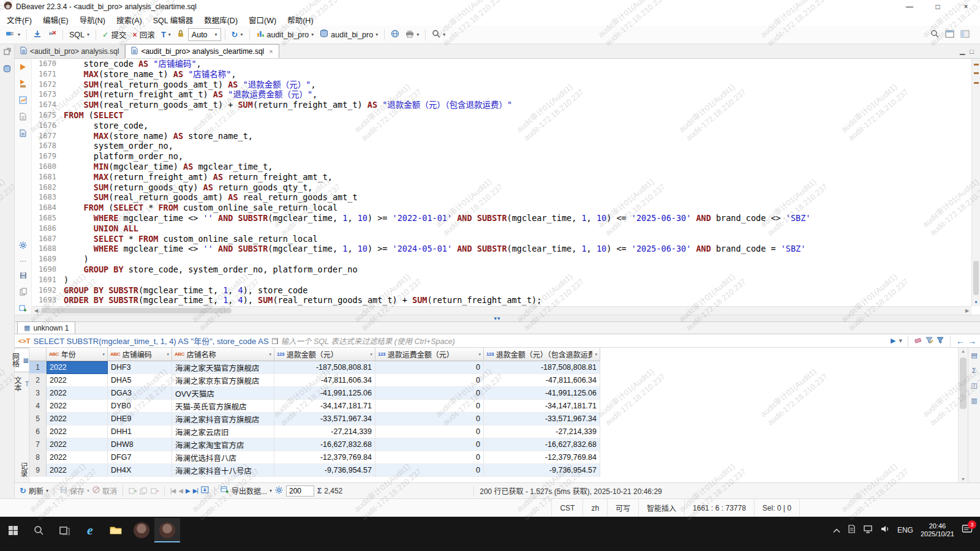 Image resolution: width=980 pixels, height=551 pixels. I want to click on column-header-refund-freight-amount: 123退款运费金额（元）▾, so click(430, 354).